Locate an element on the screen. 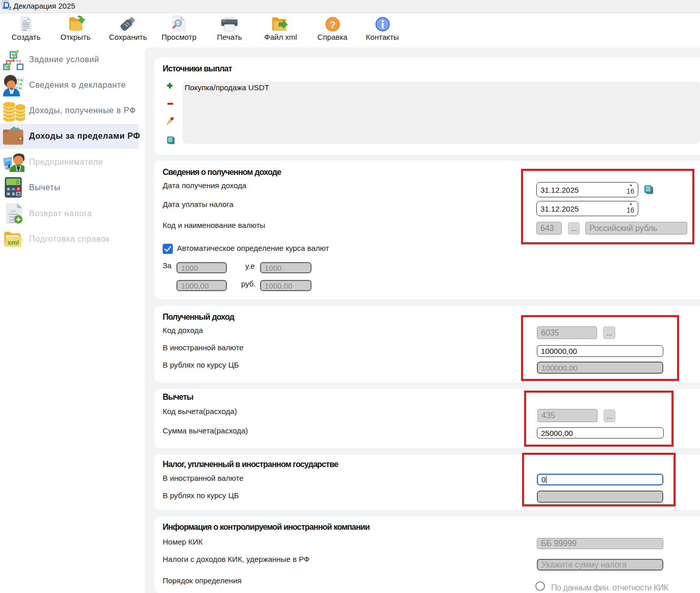  svg-text: xml is located at coordinates (13, 243).